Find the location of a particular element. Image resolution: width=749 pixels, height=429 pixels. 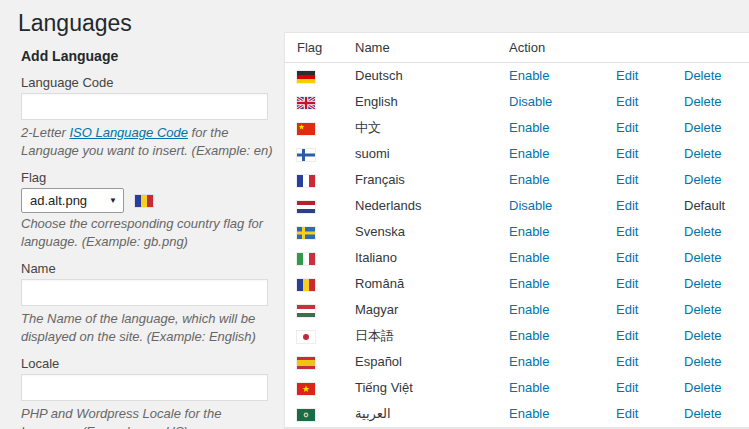

table-row: MagyarEnableEditDelete is located at coordinates (517, 310).